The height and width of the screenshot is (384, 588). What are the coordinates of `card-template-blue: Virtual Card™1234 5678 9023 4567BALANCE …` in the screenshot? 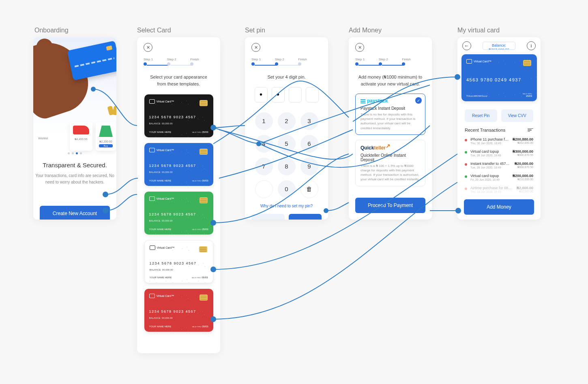 It's located at (179, 164).